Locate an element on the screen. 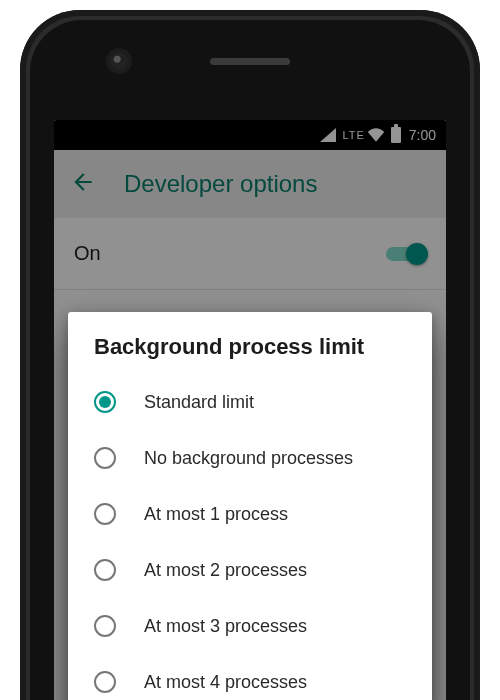 The height and width of the screenshot is (700, 500). dialog-title: Background process limit is located at coordinates (250, 347).